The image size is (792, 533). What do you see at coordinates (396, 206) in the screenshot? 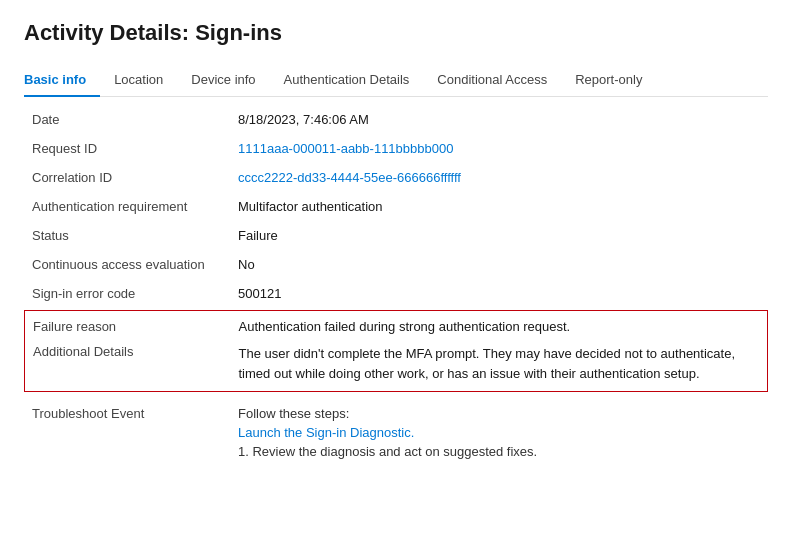
I see `table-row: Authentication requirement Multifactor a…` at bounding box center [396, 206].